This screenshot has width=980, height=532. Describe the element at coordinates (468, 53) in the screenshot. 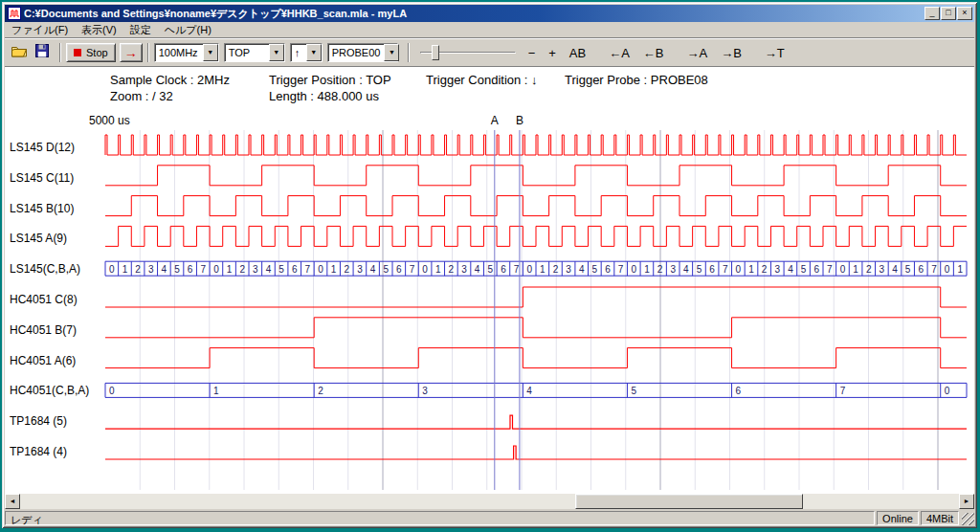

I see `zoom-slider` at that location.